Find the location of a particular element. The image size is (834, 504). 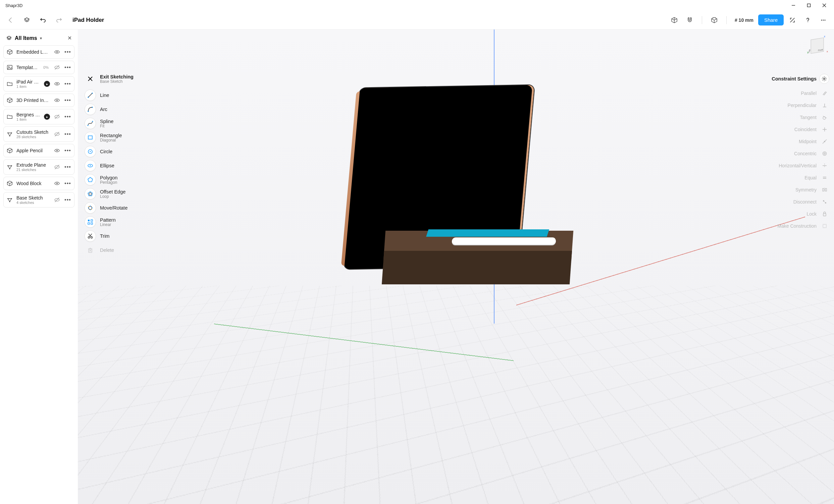

item-row-8: Wood Block••• is located at coordinates (39, 183).